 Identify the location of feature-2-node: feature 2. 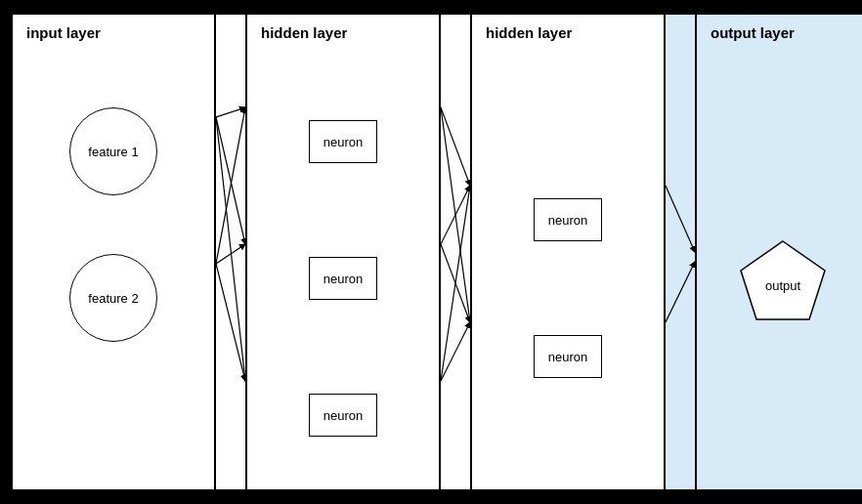
(113, 298).